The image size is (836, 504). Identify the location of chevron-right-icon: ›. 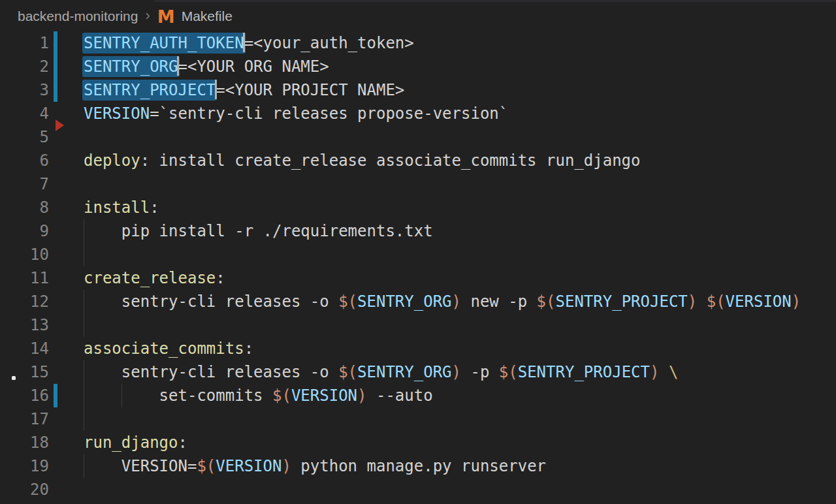
(148, 16).